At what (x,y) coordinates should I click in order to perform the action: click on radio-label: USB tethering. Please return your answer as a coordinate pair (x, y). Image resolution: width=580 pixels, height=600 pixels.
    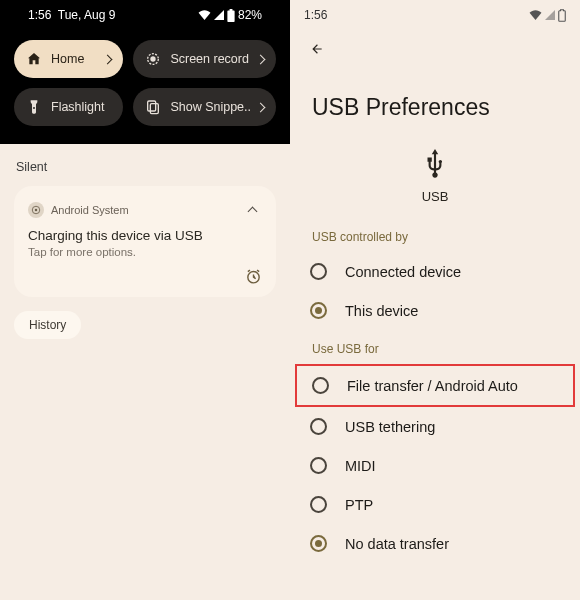
    Looking at the image, I should click on (390, 427).